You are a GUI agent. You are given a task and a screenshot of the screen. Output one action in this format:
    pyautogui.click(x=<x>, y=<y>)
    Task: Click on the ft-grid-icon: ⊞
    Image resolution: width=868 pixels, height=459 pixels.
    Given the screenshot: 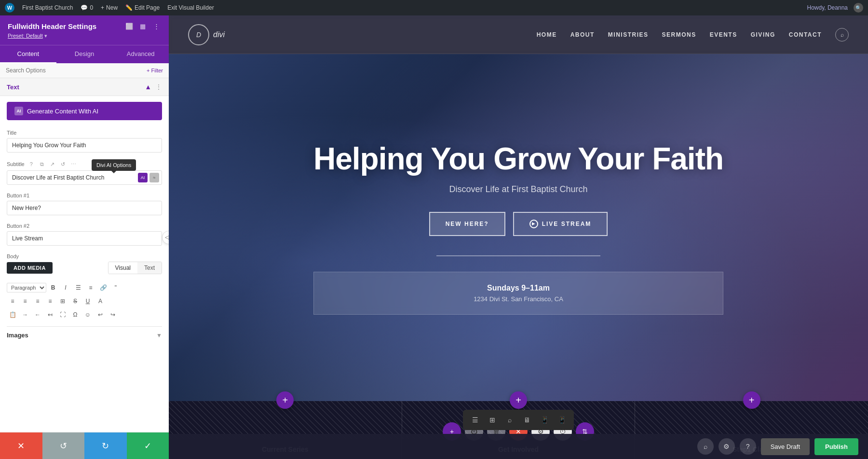 What is the action you would take?
    pyautogui.click(x=492, y=420)
    